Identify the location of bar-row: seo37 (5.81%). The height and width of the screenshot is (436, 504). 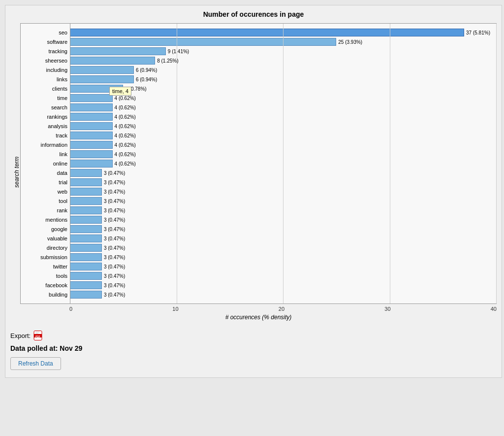
(258, 33).